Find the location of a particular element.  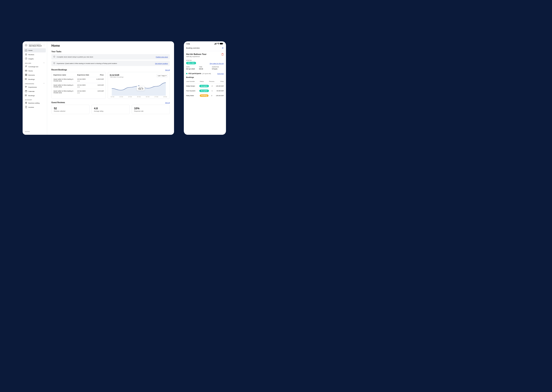

col-price: Price is located at coordinates (219, 82).